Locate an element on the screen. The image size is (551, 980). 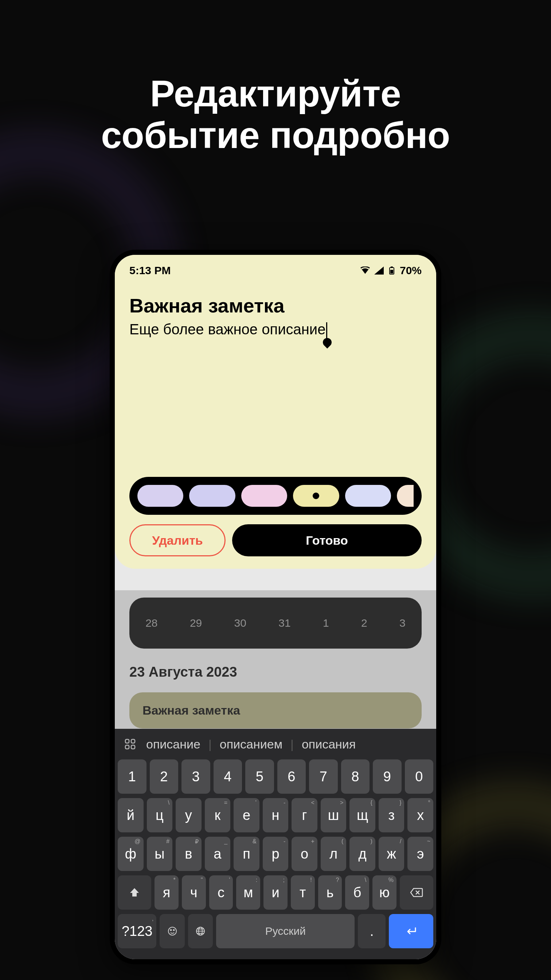
key-7: 7 is located at coordinates (323, 776).